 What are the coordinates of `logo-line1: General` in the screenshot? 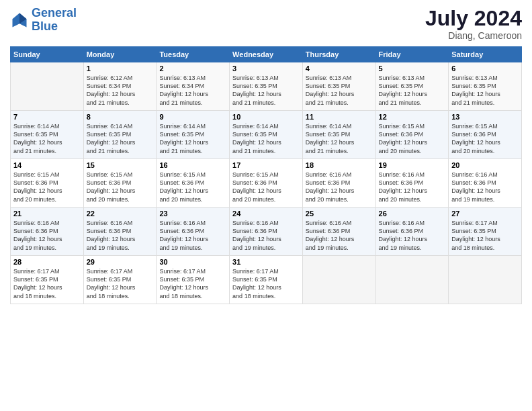 It's located at (54, 13).